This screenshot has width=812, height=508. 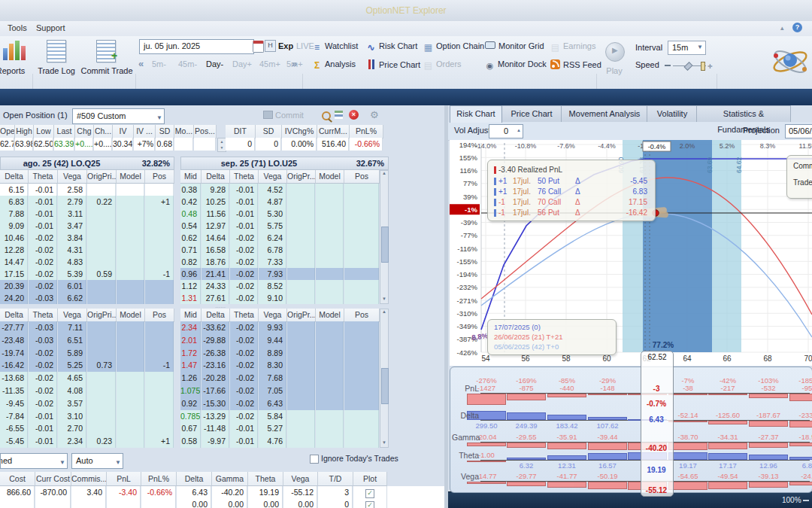 I want to click on chain-cell: -9.97, so click(x=215, y=441).